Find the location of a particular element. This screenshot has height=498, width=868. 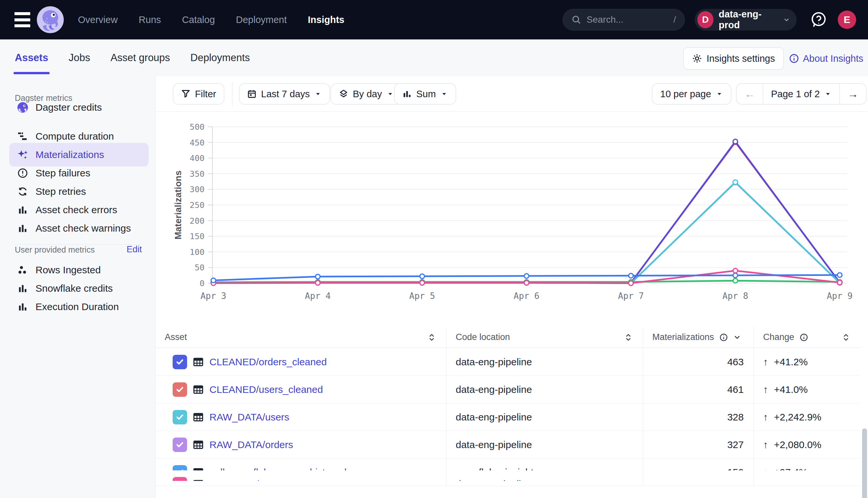

dagster-octopus-icon is located at coordinates (23, 107).